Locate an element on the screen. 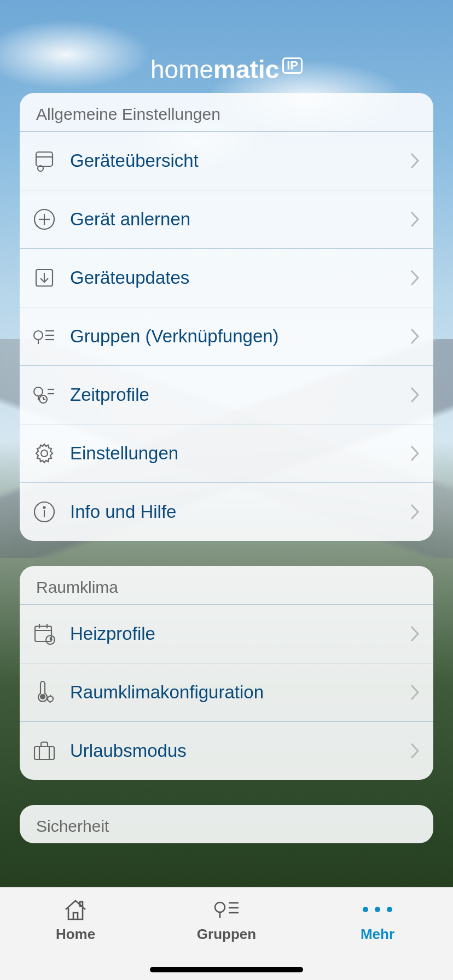 This screenshot has height=980, width=453. row-label: Zeitprofile is located at coordinates (233, 395).